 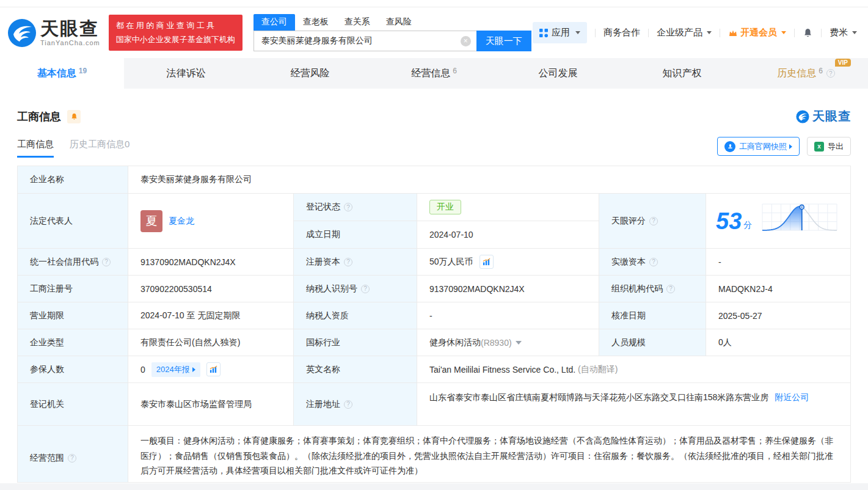 What do you see at coordinates (392, 33) in the screenshot?
I see `search-area: 查公司 查老板 查关系 查风险 × 天眼一下` at bounding box center [392, 33].